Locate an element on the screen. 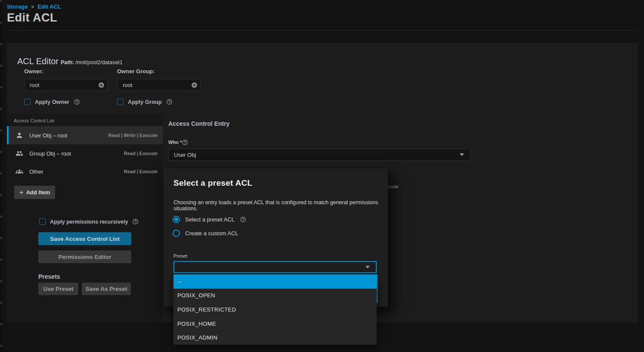 This screenshot has width=644, height=352. who-select-value: User Obj is located at coordinates (317, 155).